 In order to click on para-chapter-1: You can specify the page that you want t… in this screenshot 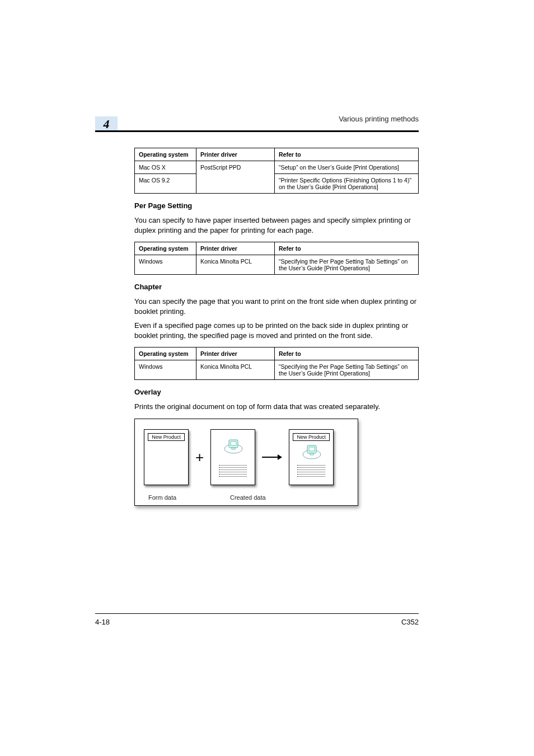, I will do `click(277, 307)`.